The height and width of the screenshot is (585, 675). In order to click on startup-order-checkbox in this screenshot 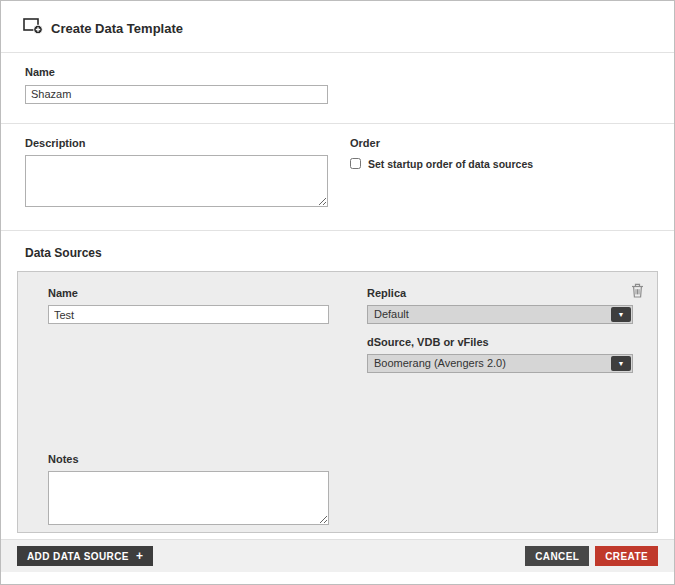, I will do `click(356, 164)`.